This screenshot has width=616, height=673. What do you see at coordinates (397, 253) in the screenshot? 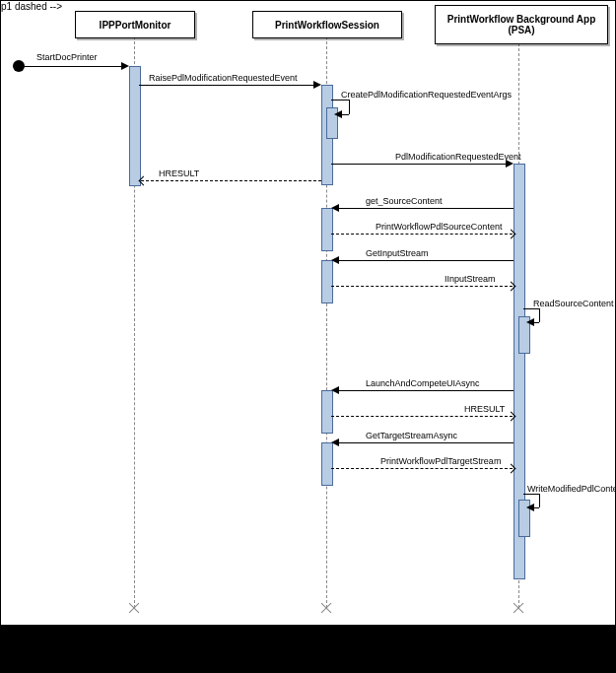
I see `message-label: GetInputStream` at bounding box center [397, 253].